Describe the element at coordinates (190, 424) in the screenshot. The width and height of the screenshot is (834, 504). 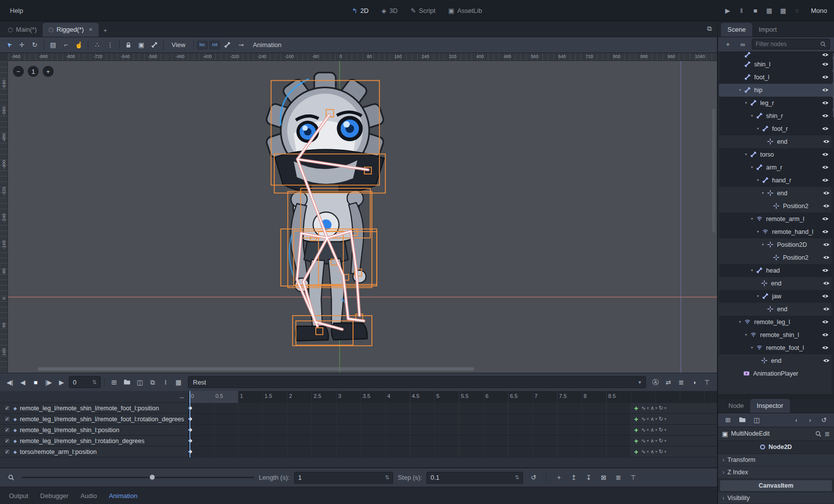
I see `timeline-playhead` at that location.